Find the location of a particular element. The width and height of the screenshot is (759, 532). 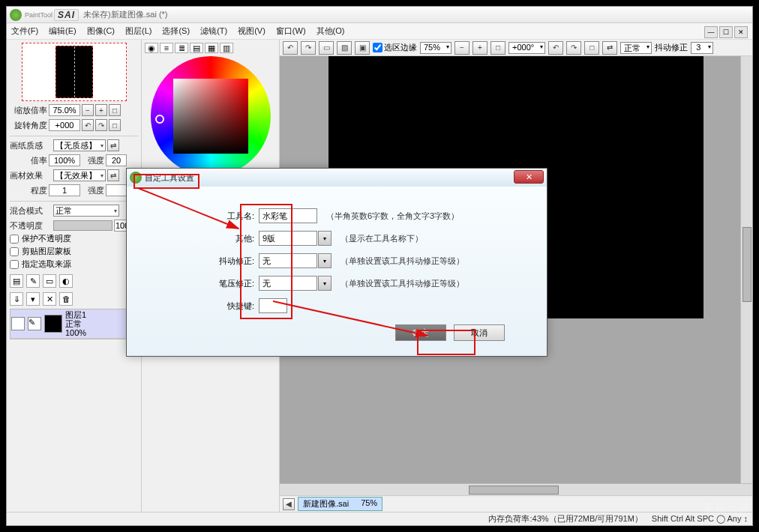

menu-view: 视图(V) is located at coordinates (252, 31).